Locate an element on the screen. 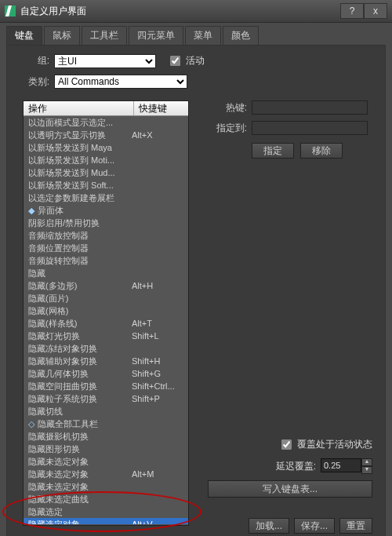 Image resolution: width=392 pixels, height=536 pixels. footer-buttons: 加载... 保存... 重置 is located at coordinates (288, 526).